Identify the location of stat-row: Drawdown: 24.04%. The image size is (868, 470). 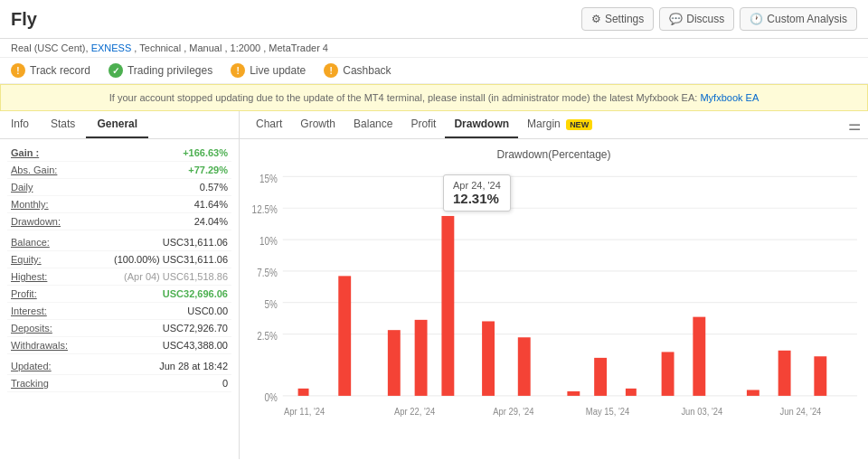
(119, 222).